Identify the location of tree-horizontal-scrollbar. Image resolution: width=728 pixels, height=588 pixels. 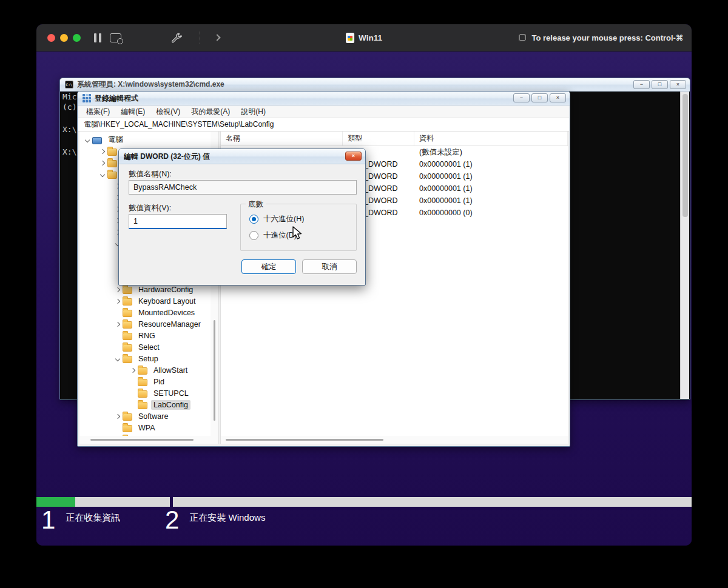
(149, 440).